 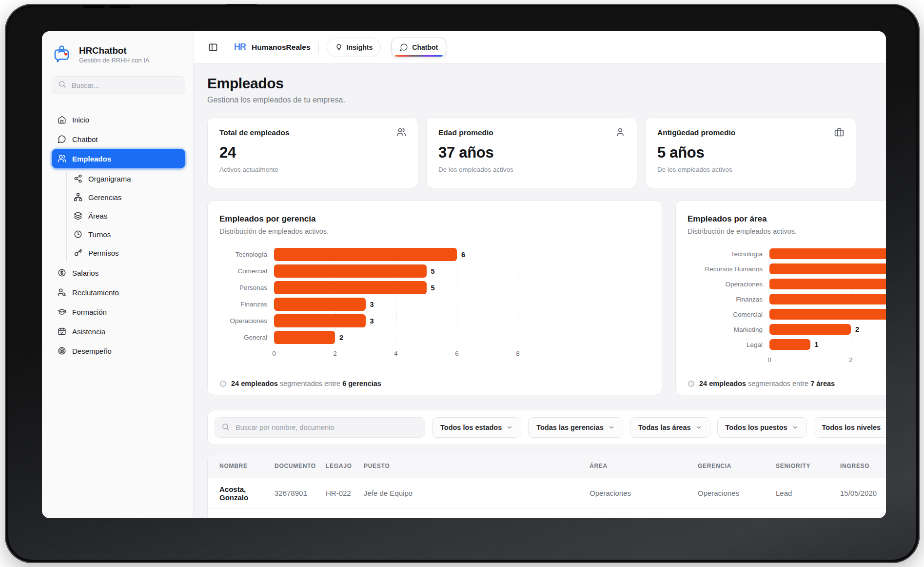 I want to click on bar-general, so click(x=304, y=338).